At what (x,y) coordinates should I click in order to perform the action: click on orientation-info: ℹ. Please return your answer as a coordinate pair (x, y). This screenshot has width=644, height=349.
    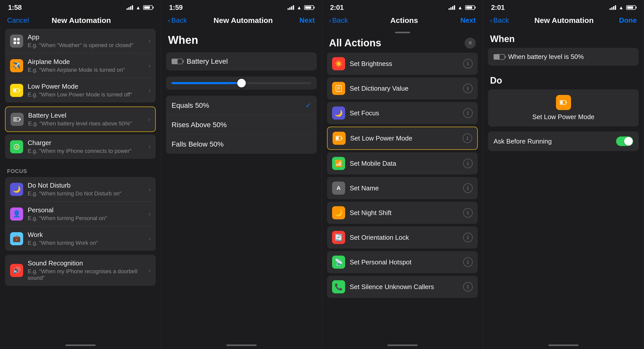
    Looking at the image, I should click on (468, 237).